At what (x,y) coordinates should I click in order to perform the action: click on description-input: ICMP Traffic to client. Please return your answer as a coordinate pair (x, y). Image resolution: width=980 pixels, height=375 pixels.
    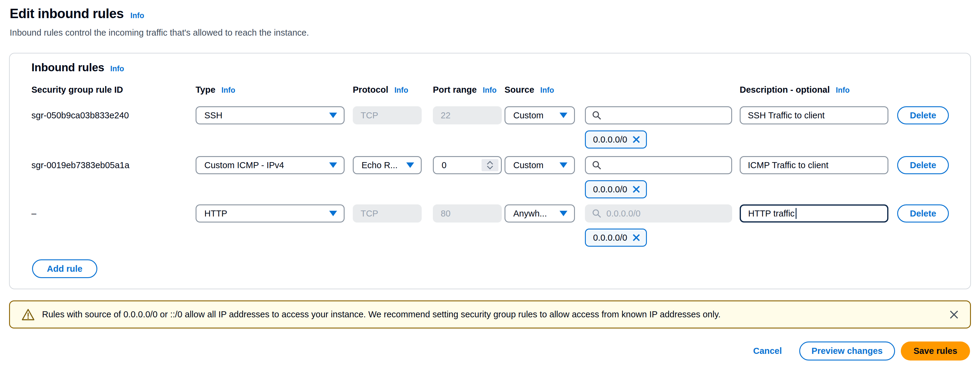
    Looking at the image, I should click on (814, 165).